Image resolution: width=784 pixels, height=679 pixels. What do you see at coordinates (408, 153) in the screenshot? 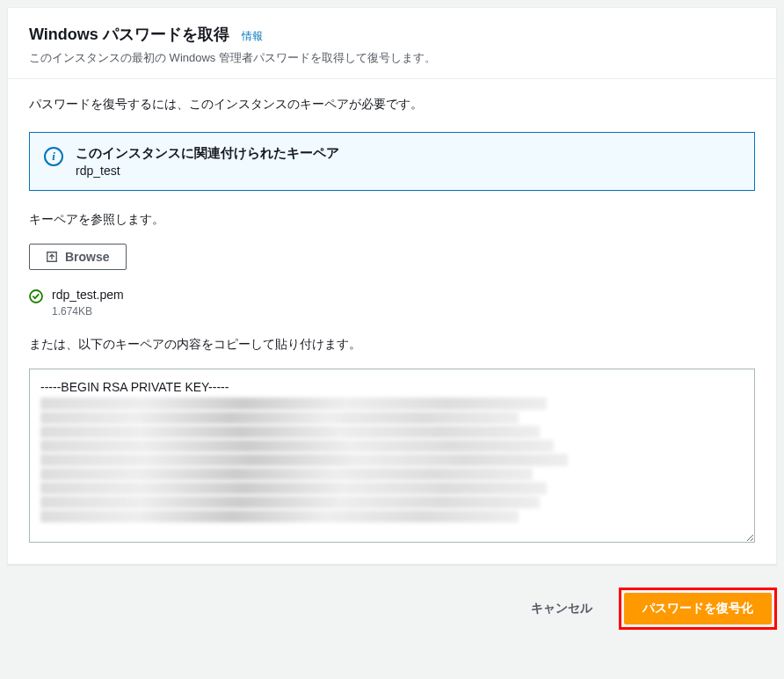
I see `info-box-title: このインスタンスに関連付けられたキーペア` at bounding box center [408, 153].